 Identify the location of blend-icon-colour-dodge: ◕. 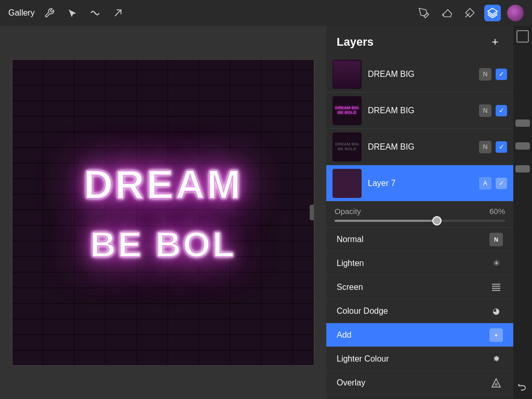
(496, 311).